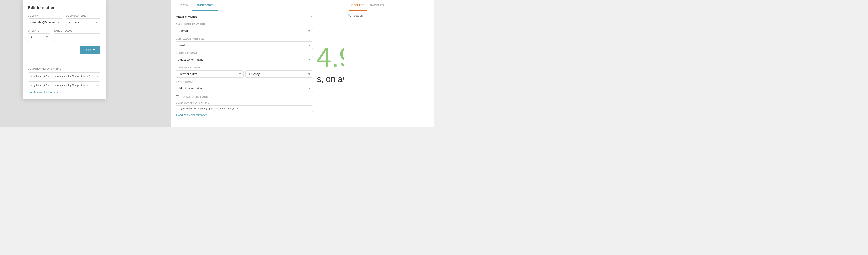 The height and width of the screenshot is (255, 868). What do you see at coordinates (245, 97) in the screenshot?
I see `force-date-row: FORCE DATE FORMAT` at bounding box center [245, 97].